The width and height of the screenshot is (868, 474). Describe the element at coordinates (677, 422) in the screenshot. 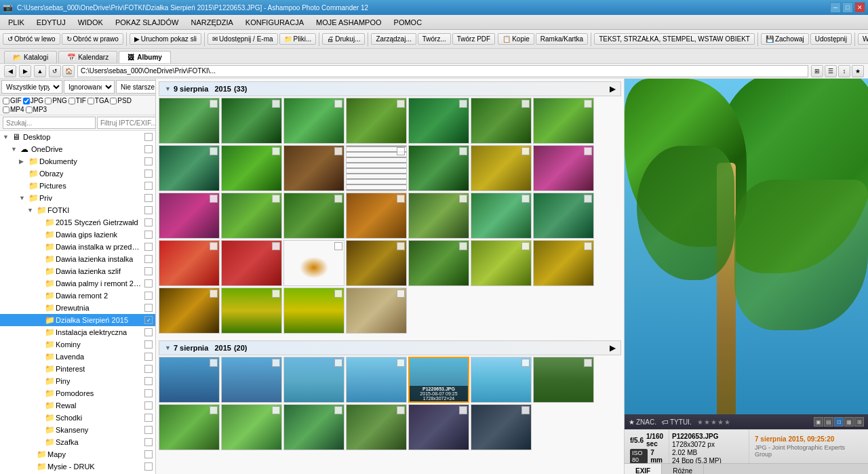

I see `tytui-button: 🏷 TYTUI.` at that location.